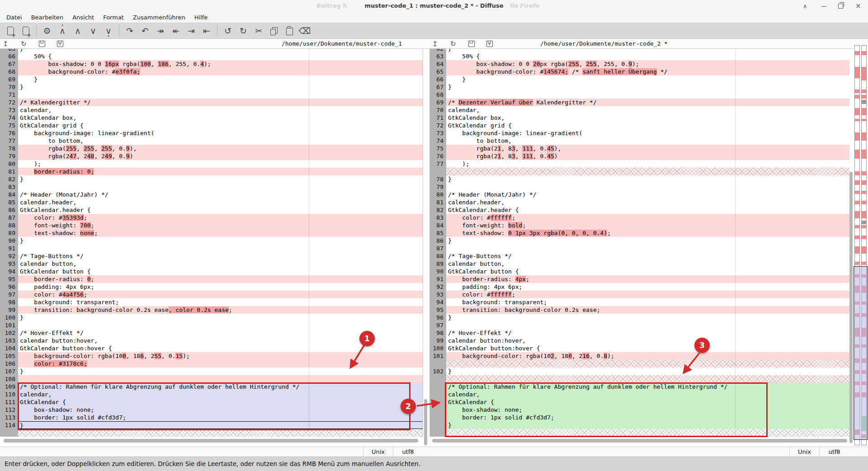 The width and height of the screenshot is (868, 471). I want to click on menu-ansicht: Ansicht, so click(83, 17).